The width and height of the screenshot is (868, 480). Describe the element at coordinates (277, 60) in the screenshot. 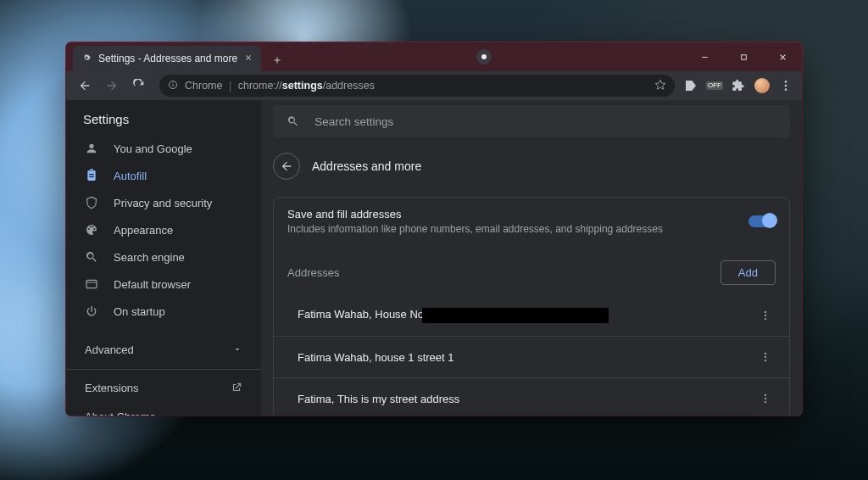

I see `new-tab-button` at that location.